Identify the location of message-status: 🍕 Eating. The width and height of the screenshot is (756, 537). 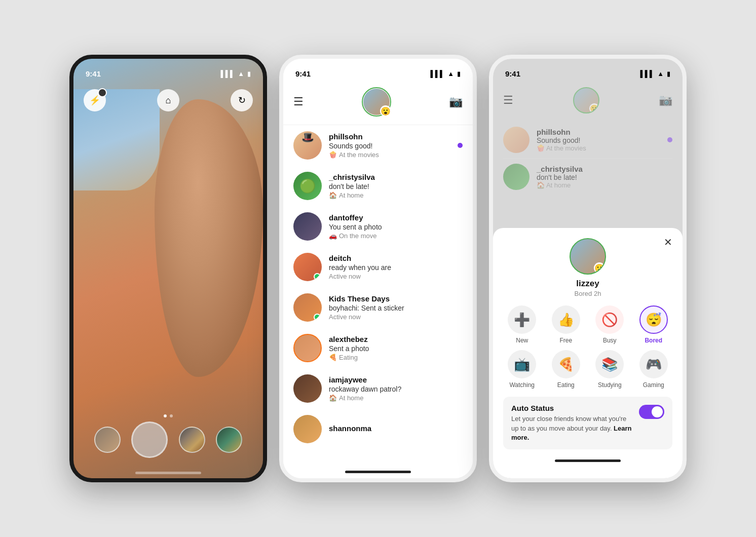
(396, 358).